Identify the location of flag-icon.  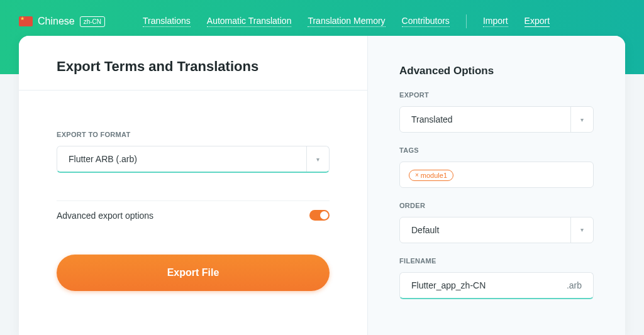
(26, 21).